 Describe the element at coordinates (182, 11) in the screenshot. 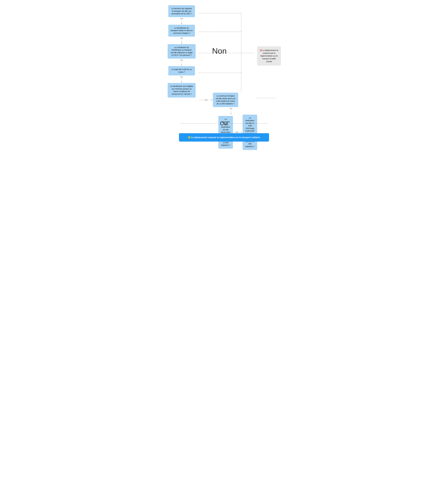

I see `question-1-box: La structure qui organise le transport e…` at that location.